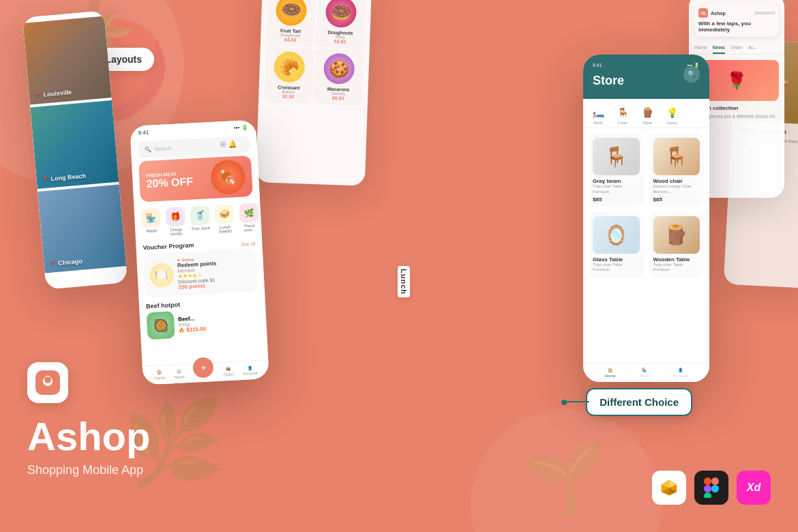  What do you see at coordinates (404, 282) in the screenshot?
I see `lunch-label: Lunch` at bounding box center [404, 282].